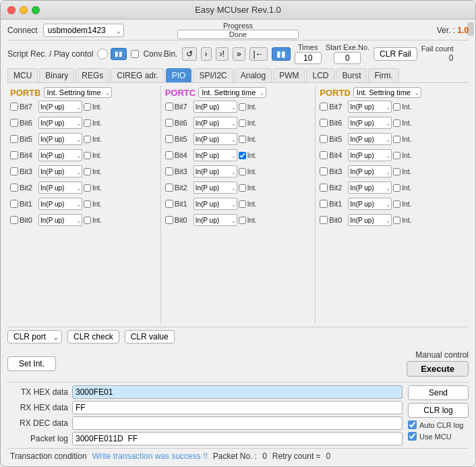 This screenshot has height=467, width=476. I want to click on portc-bit0-cb, so click(169, 220).